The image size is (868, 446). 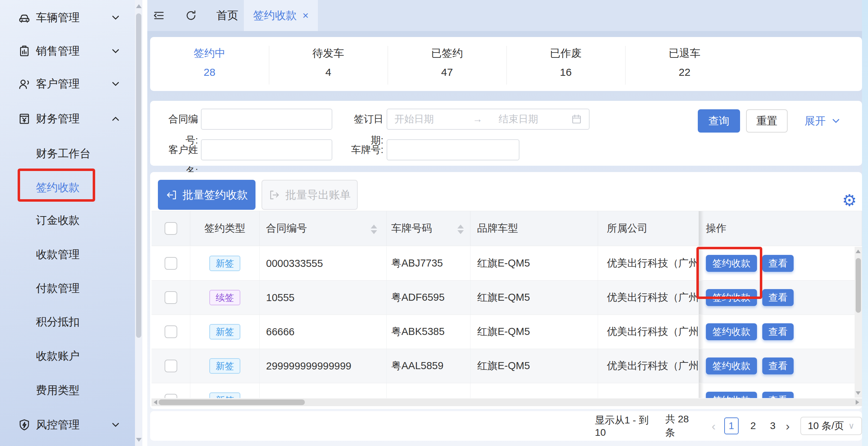 I want to click on menu-fold-icon, so click(x=159, y=16).